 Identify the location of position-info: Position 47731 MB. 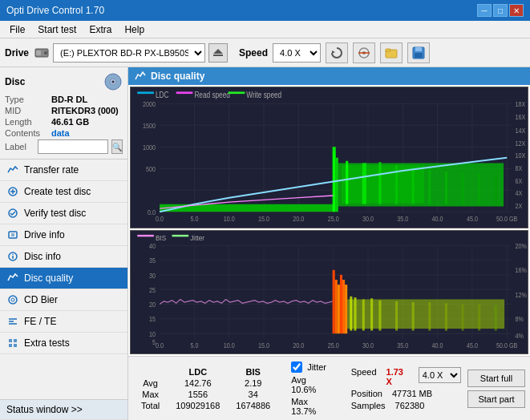
(406, 394).